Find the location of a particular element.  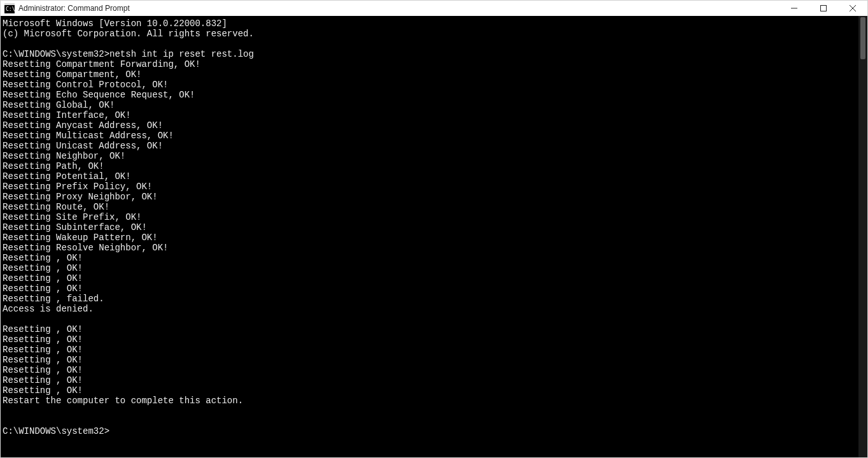

terminal-output-line: Restart the computer to complete this ac… is located at coordinates (430, 401).